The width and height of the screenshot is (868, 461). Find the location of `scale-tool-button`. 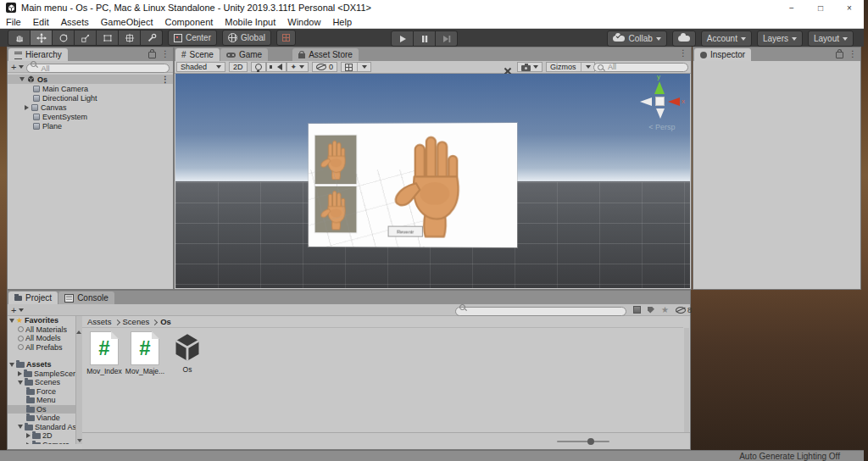

scale-tool-button is located at coordinates (86, 37).